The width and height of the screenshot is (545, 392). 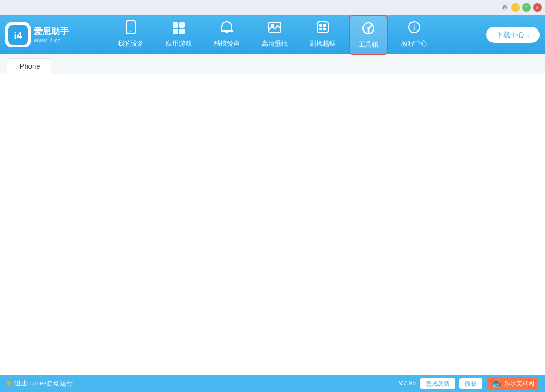 I want to click on nav-item-tutorial: i 教程中心, so click(x=414, y=35).